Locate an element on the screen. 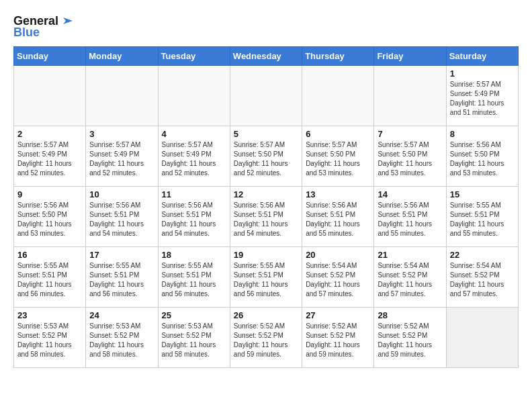 The image size is (532, 411). calendar-cell: 3Sunrise: 5:57 AM Sunset: 5:49 PM Daylig… is located at coordinates (122, 156).